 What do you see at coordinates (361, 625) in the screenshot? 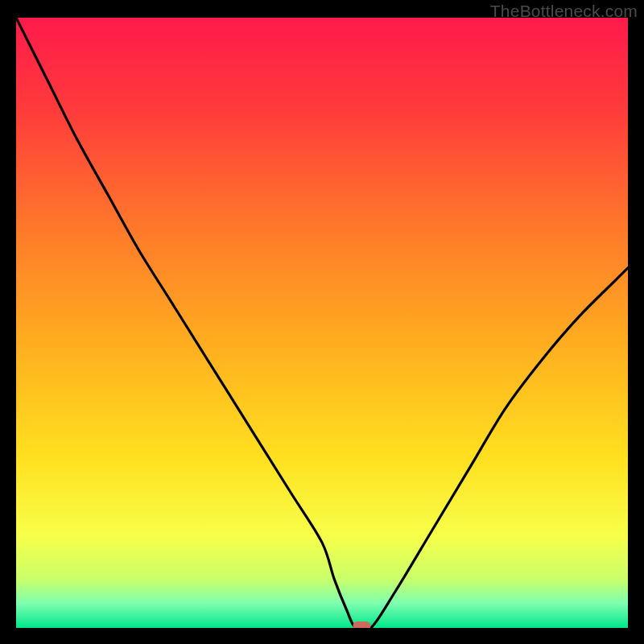
I see `optimal-marker` at bounding box center [361, 625].